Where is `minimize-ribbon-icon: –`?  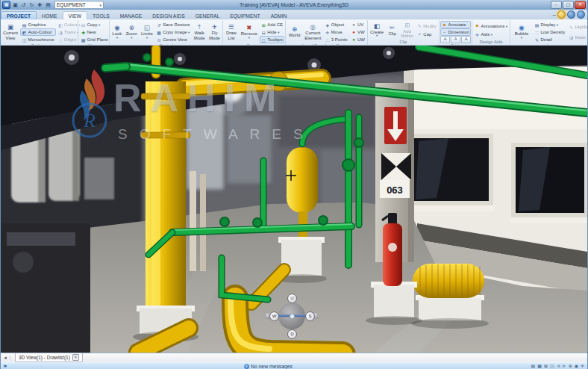
minimize-ribbon-icon: – is located at coordinates (554, 15).